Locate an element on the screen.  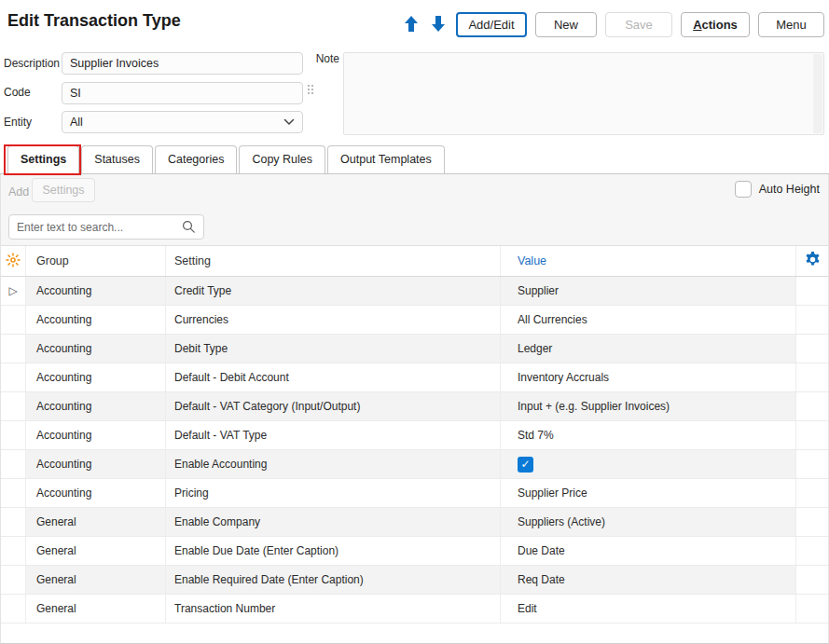
cell-setting: Enable Required Date (Enter Caption) is located at coordinates (334, 580).